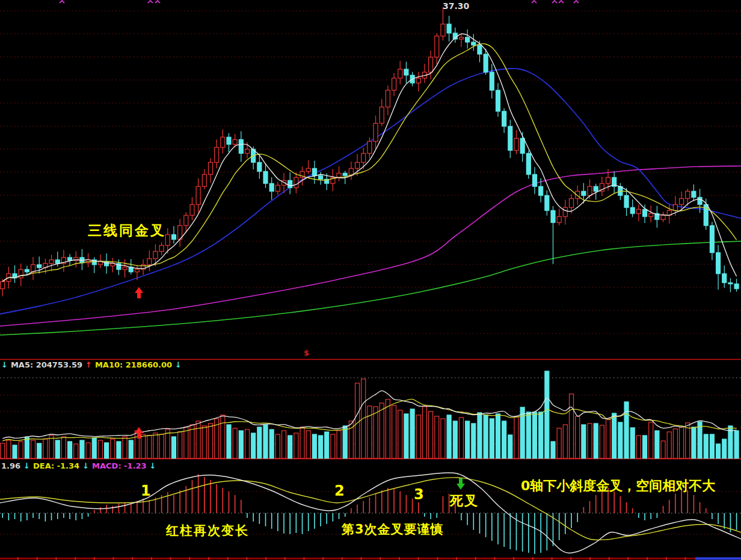 The height and width of the screenshot is (560, 741). Describe the element at coordinates (339, 491) in the screenshot. I see `annotation-cross-2: 2` at that location.